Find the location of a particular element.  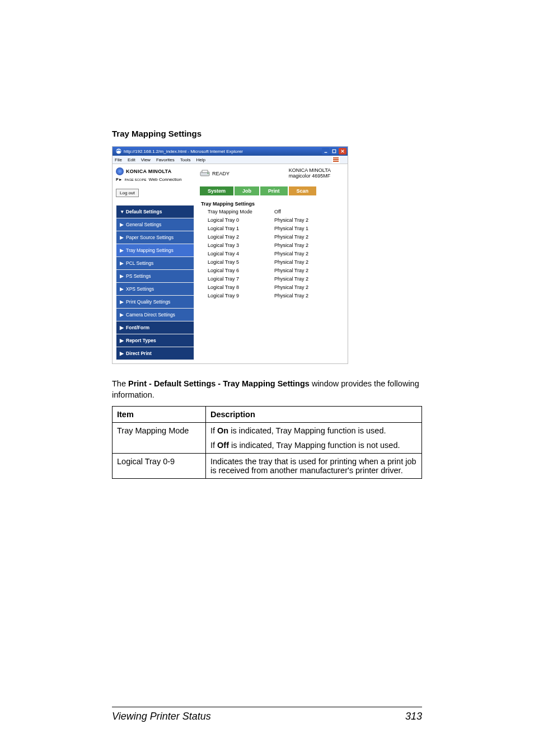

sidebar-item-camera-direct: ▶Camera Direct Settings is located at coordinates (156, 315).